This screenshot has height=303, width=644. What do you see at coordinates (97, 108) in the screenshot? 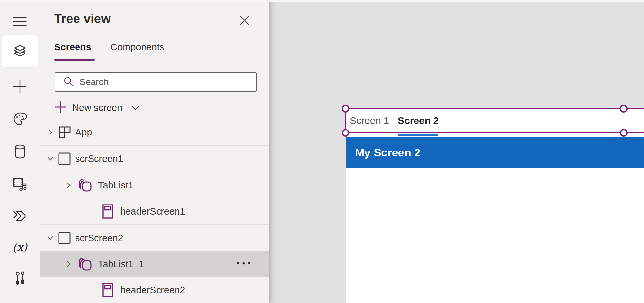
I see `new-screen-label: New screen` at bounding box center [97, 108].